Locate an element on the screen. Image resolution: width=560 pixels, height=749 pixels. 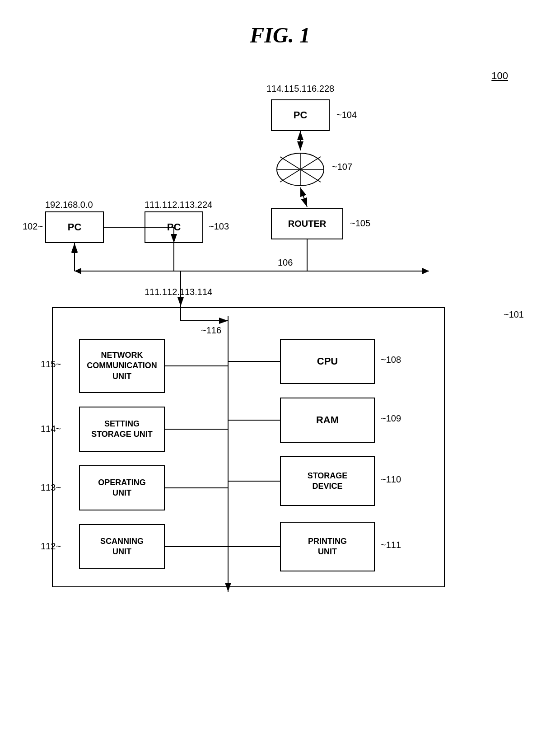
ncu-label: NETWORKCOMMUNICATIONUNIT is located at coordinates (122, 366).